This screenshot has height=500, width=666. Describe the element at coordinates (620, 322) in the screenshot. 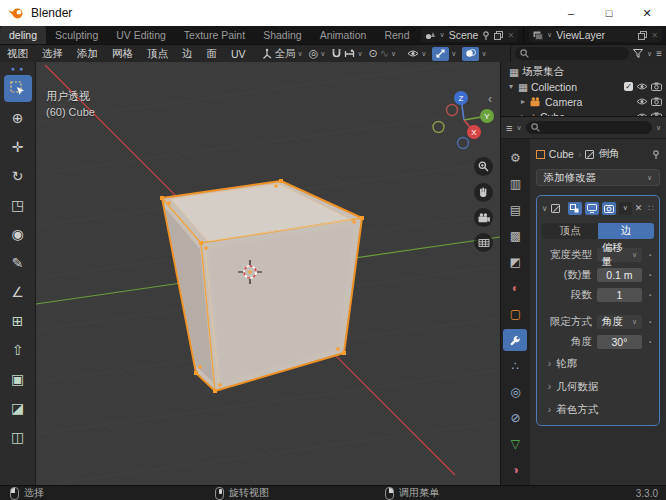

I see `limit-method-dropdown: 角度∨` at that location.